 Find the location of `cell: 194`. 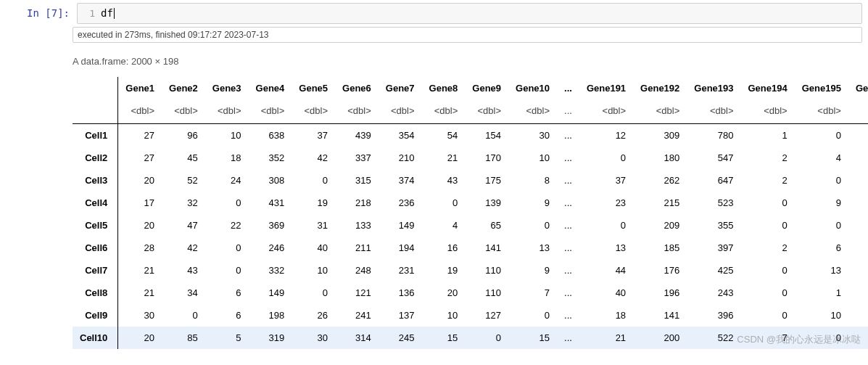

cell: 194 is located at coordinates (400, 248).